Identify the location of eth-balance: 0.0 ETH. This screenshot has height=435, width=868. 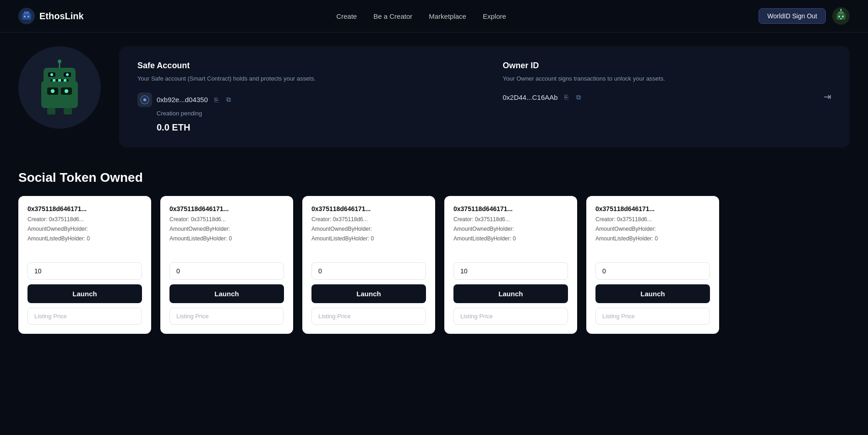
(311, 127).